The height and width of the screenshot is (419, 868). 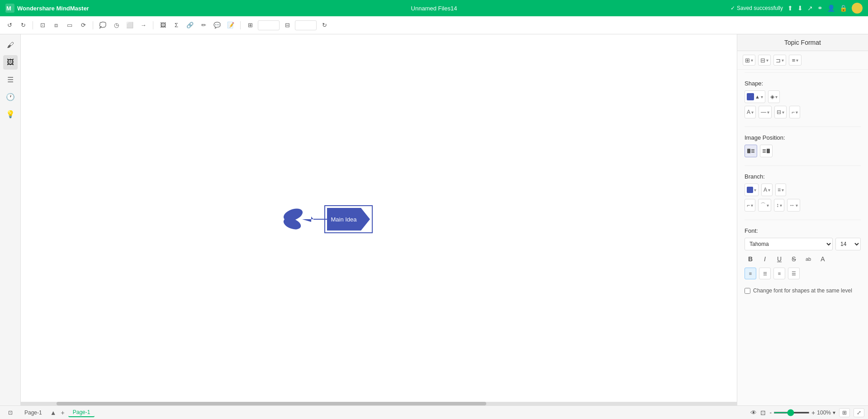 I want to click on text-style-dropdown: A ▾, so click(x=750, y=112).